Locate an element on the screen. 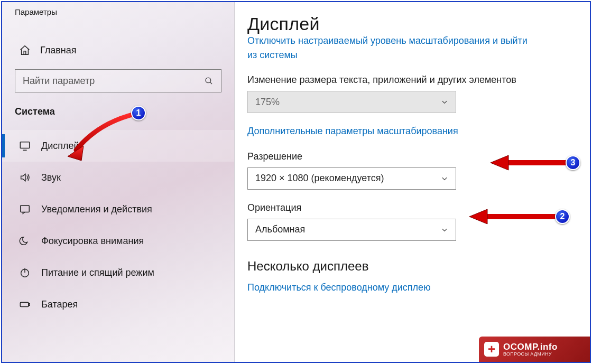  scale-label: Изменение размера текста, приложений и д… is located at coordinates (408, 80).